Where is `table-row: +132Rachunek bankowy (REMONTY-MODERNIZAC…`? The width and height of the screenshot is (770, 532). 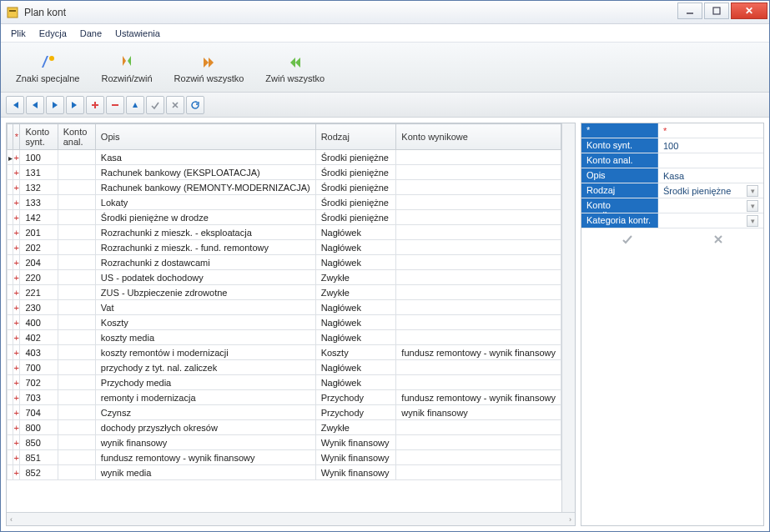 table-row: +132Rachunek bankowy (REMONTY-MODERNIZAC… is located at coordinates (284, 188).